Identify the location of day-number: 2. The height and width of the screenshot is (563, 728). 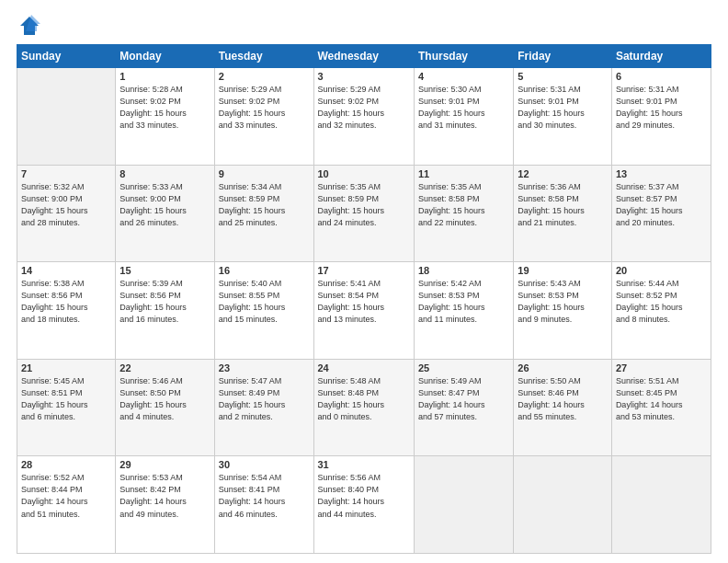
(265, 76).